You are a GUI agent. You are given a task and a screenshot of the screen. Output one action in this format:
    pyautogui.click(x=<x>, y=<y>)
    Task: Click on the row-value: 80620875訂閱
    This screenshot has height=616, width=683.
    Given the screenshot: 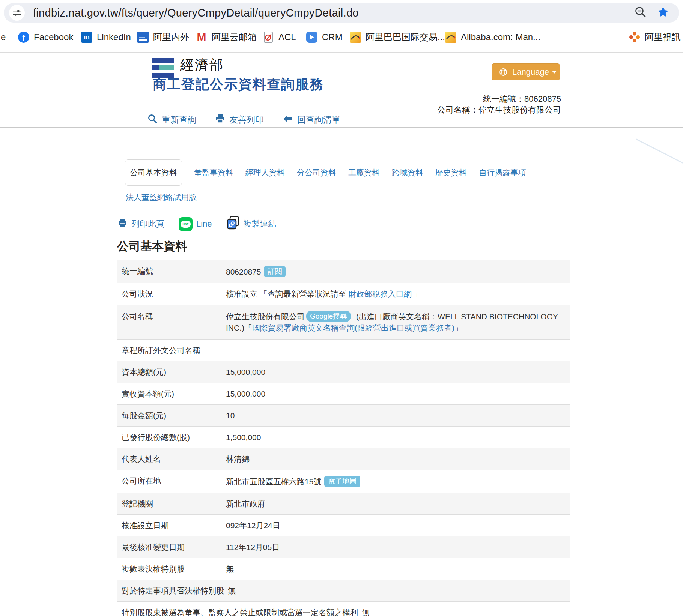 What is the action you would take?
    pyautogui.click(x=398, y=272)
    